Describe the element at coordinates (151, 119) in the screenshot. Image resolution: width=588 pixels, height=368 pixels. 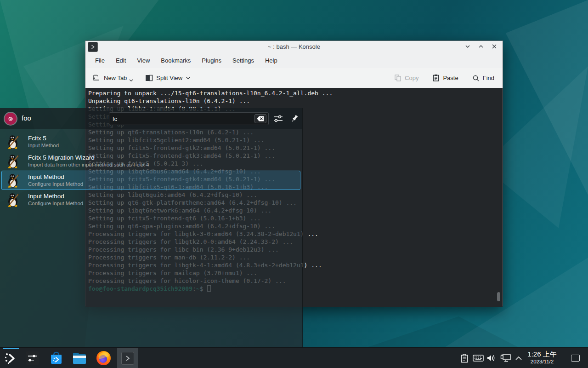
I see `launcher-header: foo` at that location.